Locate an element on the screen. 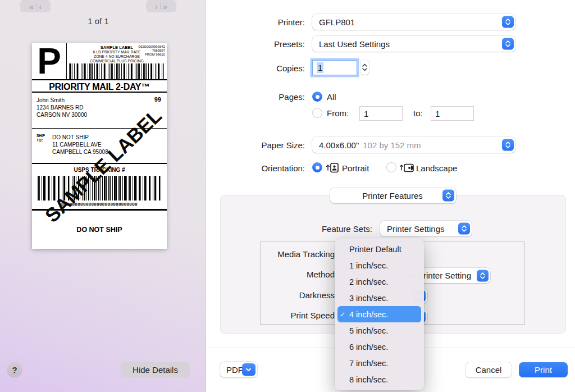  menu-item-label: 8 inch/sec. is located at coordinates (368, 380).